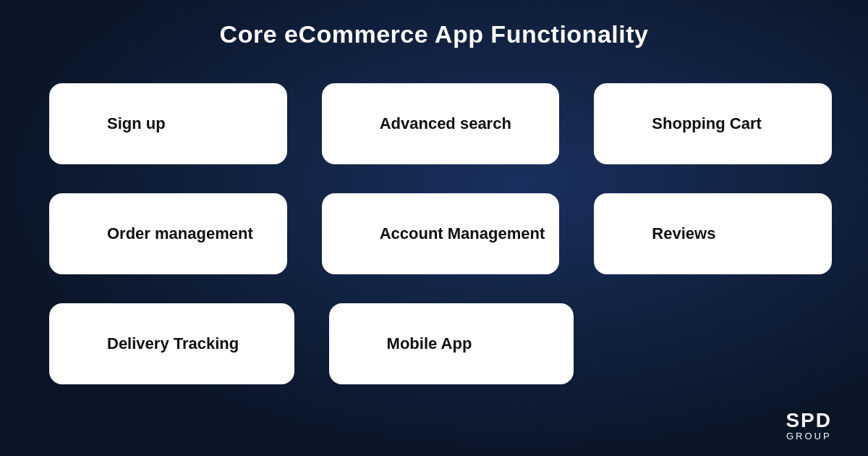 The image size is (868, 456). I want to click on step-number-advanced-search: 02, so click(336, 101).